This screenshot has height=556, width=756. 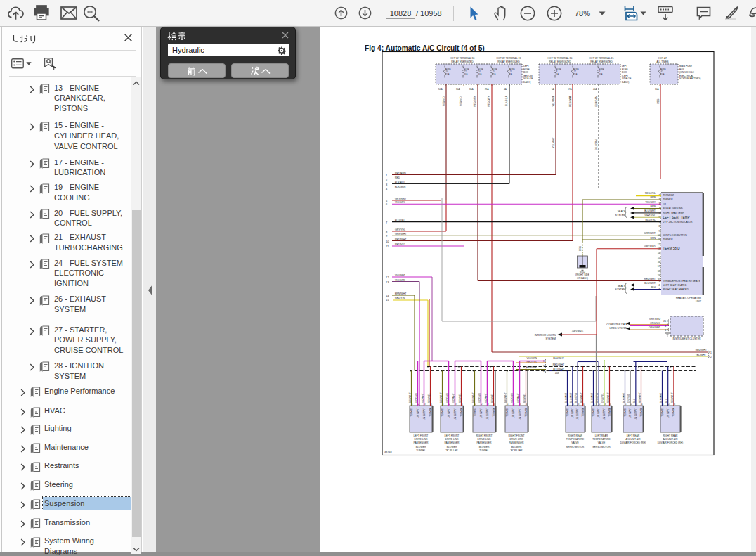 I want to click on svg-text: 38768, so click(x=388, y=452).